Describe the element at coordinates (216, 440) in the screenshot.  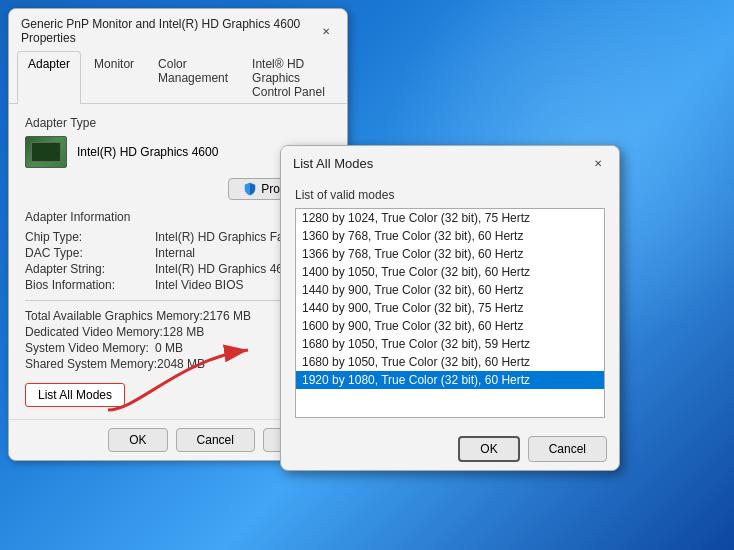
I see `main-cancel-button: Cancel` at that location.